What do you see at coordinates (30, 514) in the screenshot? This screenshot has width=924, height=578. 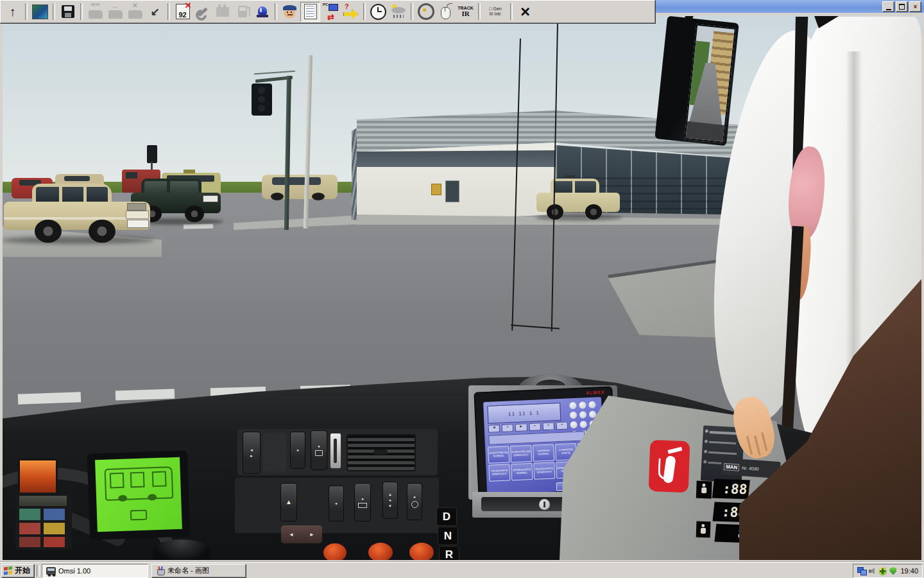 I see `panel-tile-green` at bounding box center [30, 514].